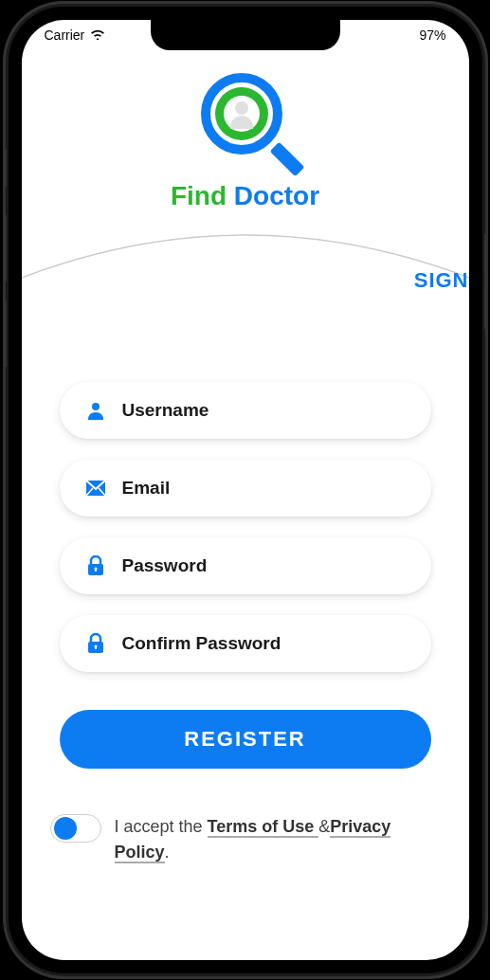 This screenshot has width=490, height=980. Describe the element at coordinates (96, 488) in the screenshot. I see `email-icon` at that location.